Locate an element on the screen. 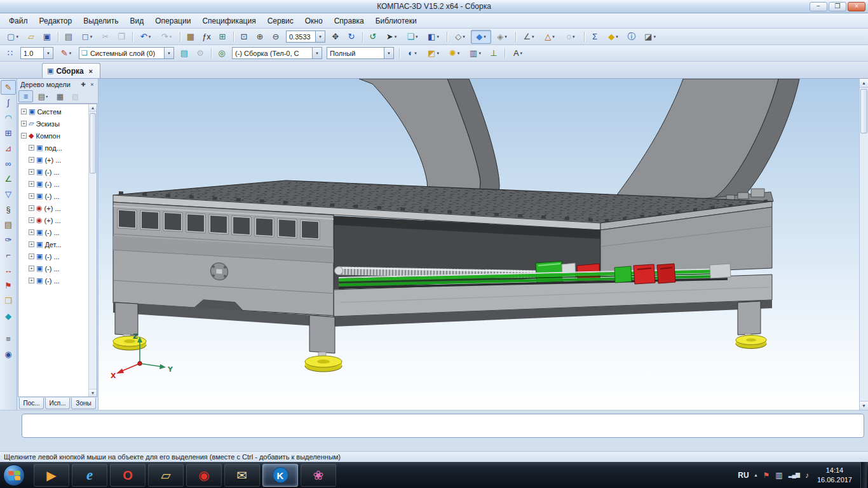 The image size is (868, 488). variables-button: ƒx is located at coordinates (207, 37).